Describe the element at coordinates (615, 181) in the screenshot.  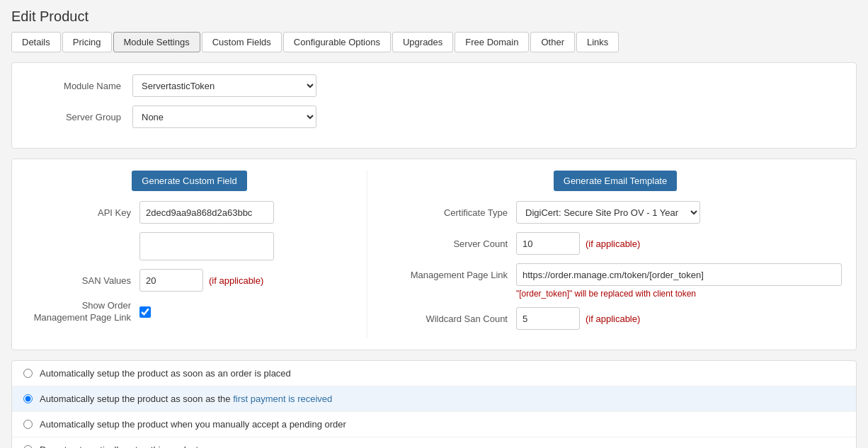
I see `generate-email-template-button: Generate Email Template` at that location.